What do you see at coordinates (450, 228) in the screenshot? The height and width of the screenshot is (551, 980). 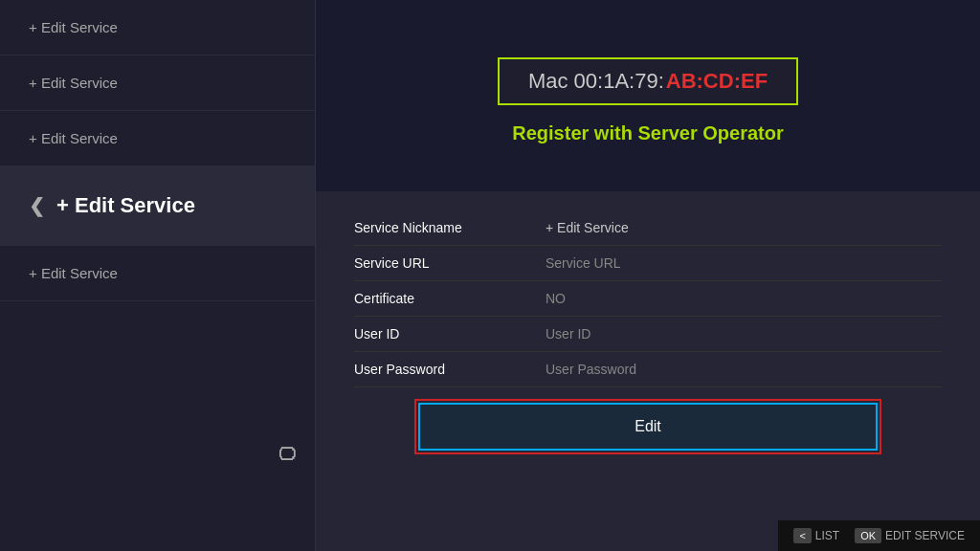 I see `label-service-nickname: Service Nickname` at bounding box center [450, 228].